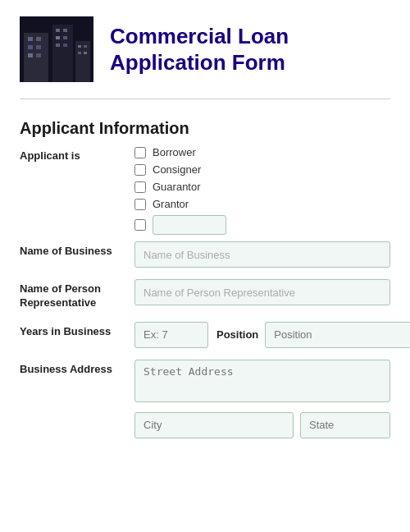 The width and height of the screenshot is (410, 532). Describe the element at coordinates (313, 335) in the screenshot. I see `position-group: Position` at that location.